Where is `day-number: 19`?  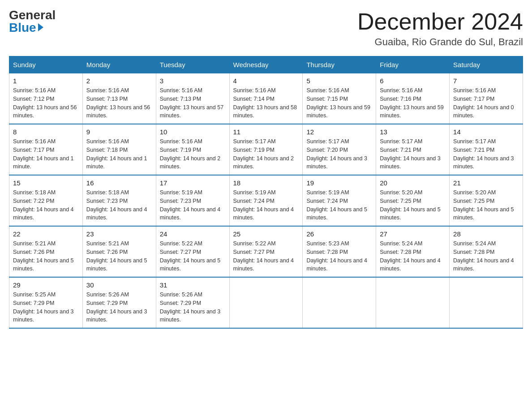 day-number: 19 is located at coordinates (339, 183).